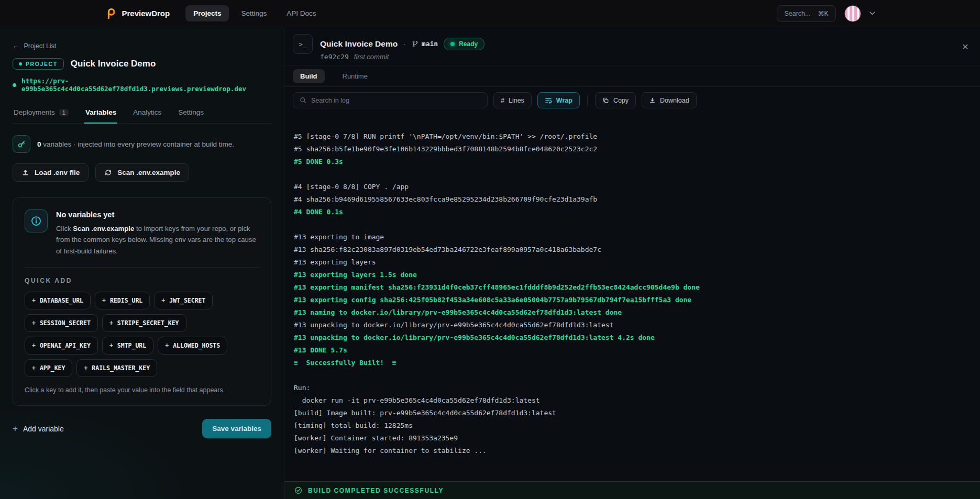 The height and width of the screenshot is (499, 980). I want to click on sidebar-footer: + Add variable Save variables, so click(142, 428).